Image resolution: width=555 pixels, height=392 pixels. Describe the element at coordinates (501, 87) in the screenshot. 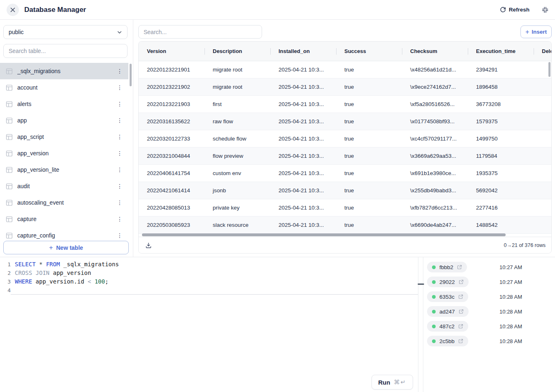

I see `cell-execution-time: 1896458` at that location.